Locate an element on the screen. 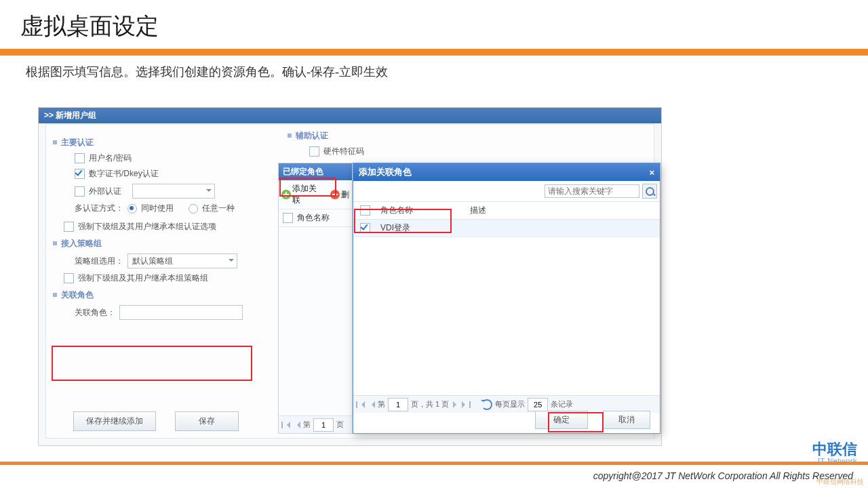  pager-label-b: 页，共 1 页 is located at coordinates (430, 404).